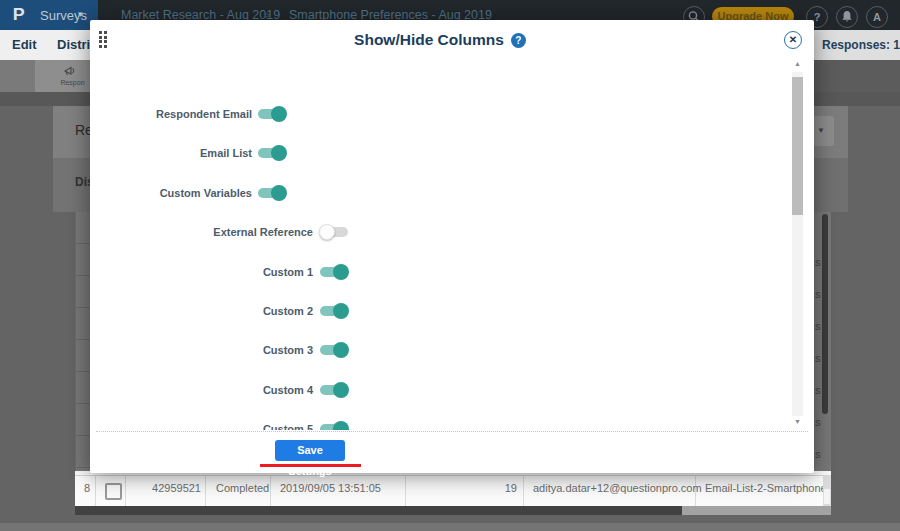 Image resolution: width=900 pixels, height=531 pixels. I want to click on toggle-row: Custom 1, so click(439, 272).